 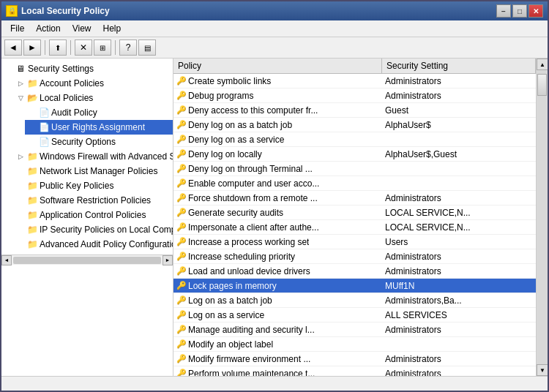 What do you see at coordinates (98, 171) in the screenshot?
I see `label-network-list: Network List Manager Policies` at bounding box center [98, 171].